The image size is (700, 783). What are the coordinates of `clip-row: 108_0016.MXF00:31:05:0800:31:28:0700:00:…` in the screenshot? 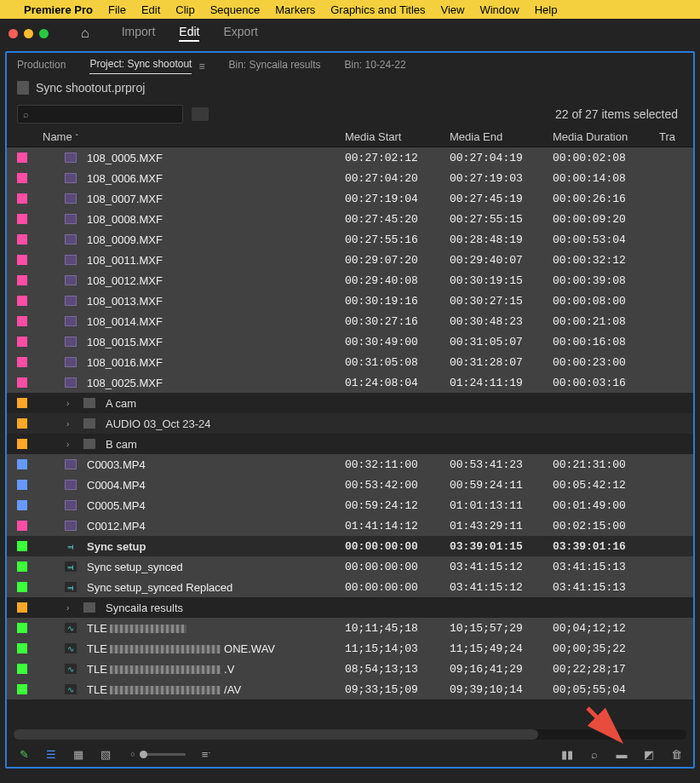 It's located at (350, 362).